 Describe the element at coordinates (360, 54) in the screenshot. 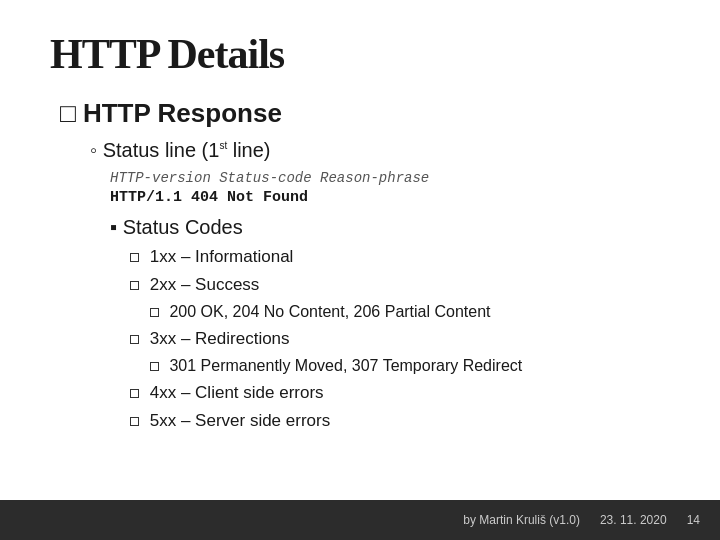

I see `slide-title: HTTP Details` at that location.